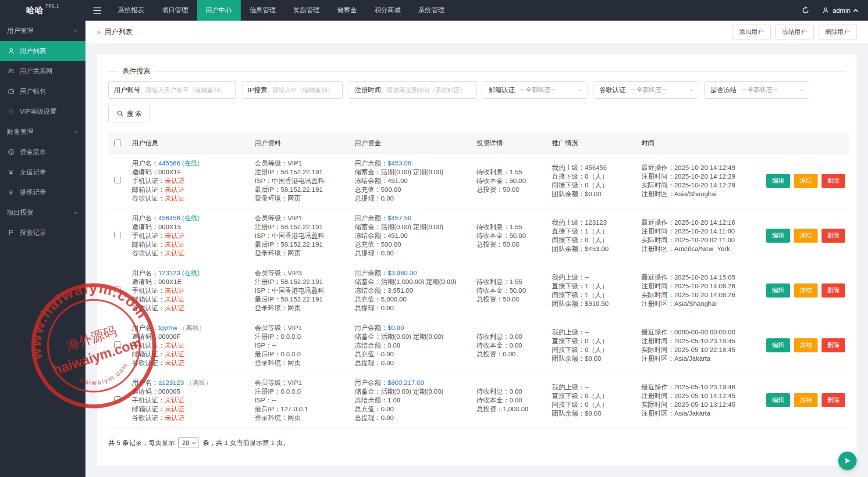 This screenshot has width=868, height=477. Describe the element at coordinates (43, 132) in the screenshot. I see `sidebar-group-finance: 财务管理` at that location.